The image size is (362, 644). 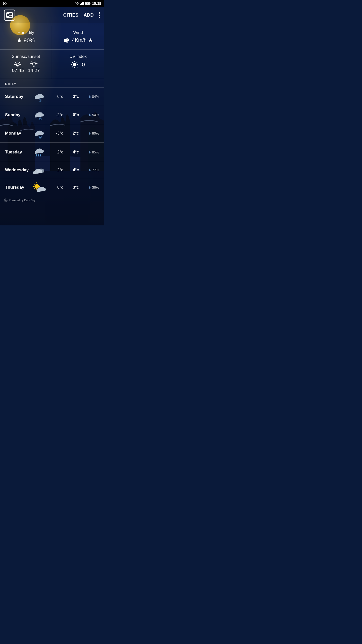 I want to click on sunrise-time: 07:45, so click(x=18, y=67).